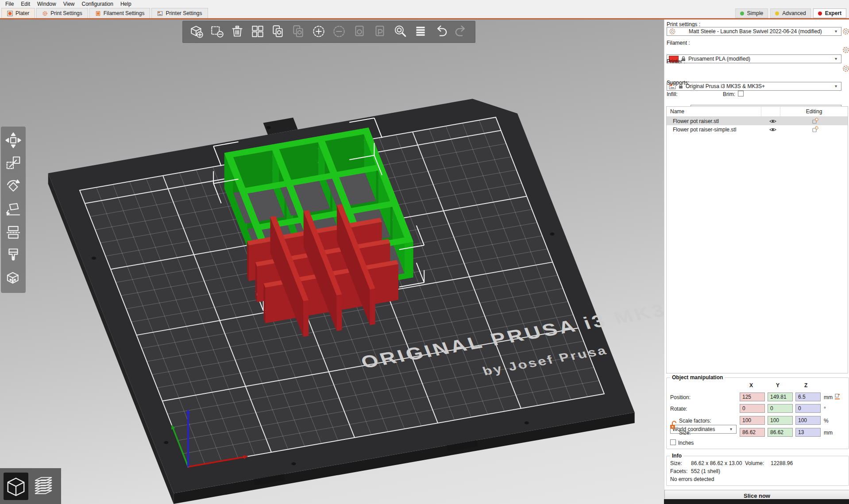  I want to click on rotate-x-field: 0, so click(753, 408).